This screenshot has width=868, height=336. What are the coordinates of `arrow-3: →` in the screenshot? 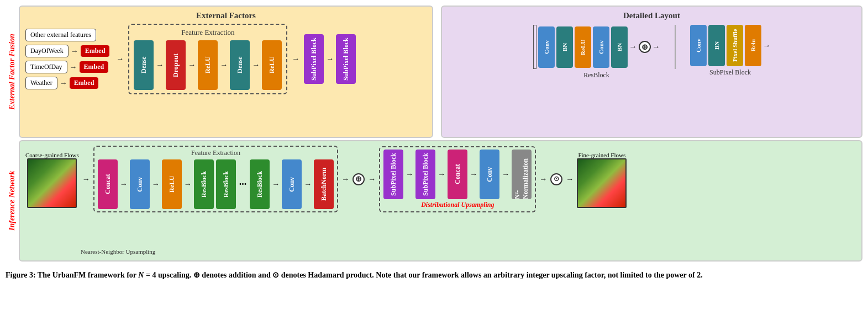 It's located at (64, 83).